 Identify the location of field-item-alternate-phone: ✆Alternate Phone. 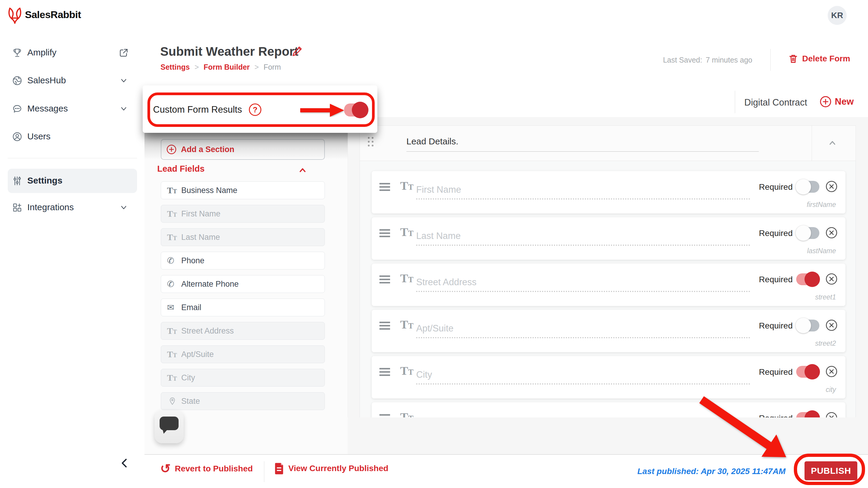
(243, 284).